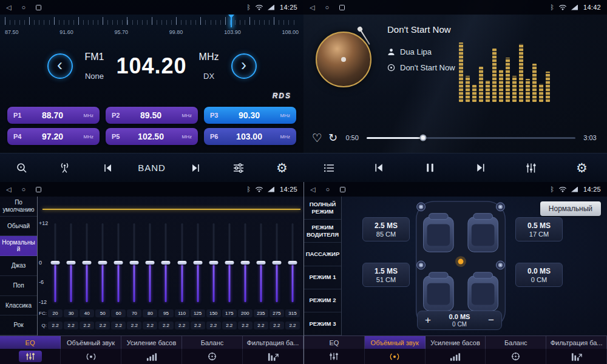 This screenshot has height=364, width=607. Describe the element at coordinates (422, 138) in the screenshot. I see `progress-knob` at that location.